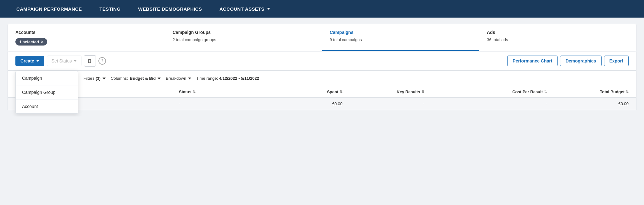 This screenshot has width=644, height=205. Describe the element at coordinates (322, 38) in the screenshot. I see `breadcrumb-panel: Accounts 1 selected × Campaign Groups 2 …` at that location.